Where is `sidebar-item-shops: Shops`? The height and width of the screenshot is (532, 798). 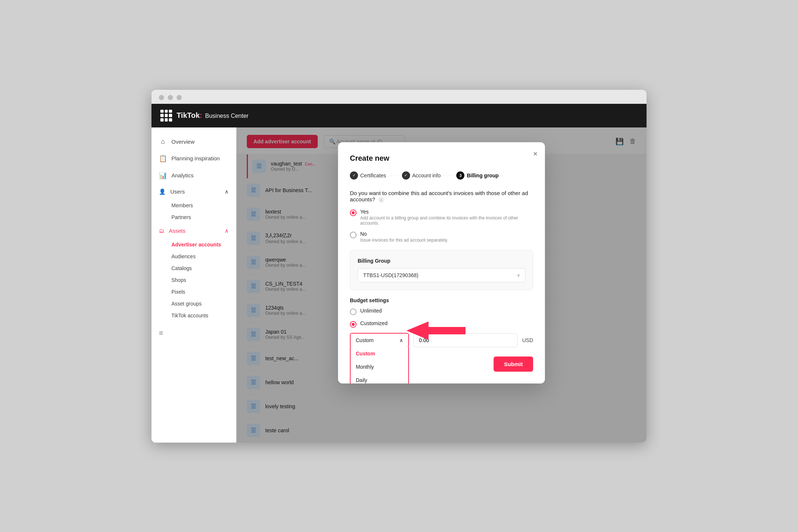 sidebar-item-shops: Shops is located at coordinates (194, 280).